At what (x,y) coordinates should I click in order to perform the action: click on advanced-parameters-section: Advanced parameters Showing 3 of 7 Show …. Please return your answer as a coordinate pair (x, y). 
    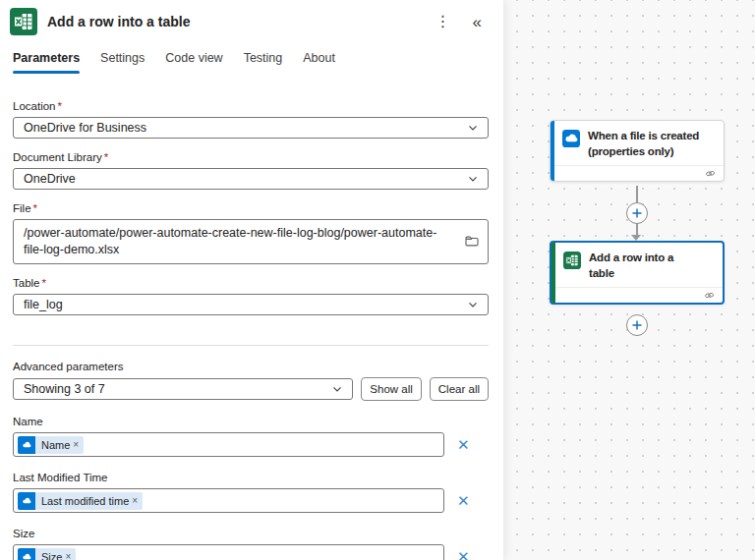
    Looking at the image, I should click on (251, 381).